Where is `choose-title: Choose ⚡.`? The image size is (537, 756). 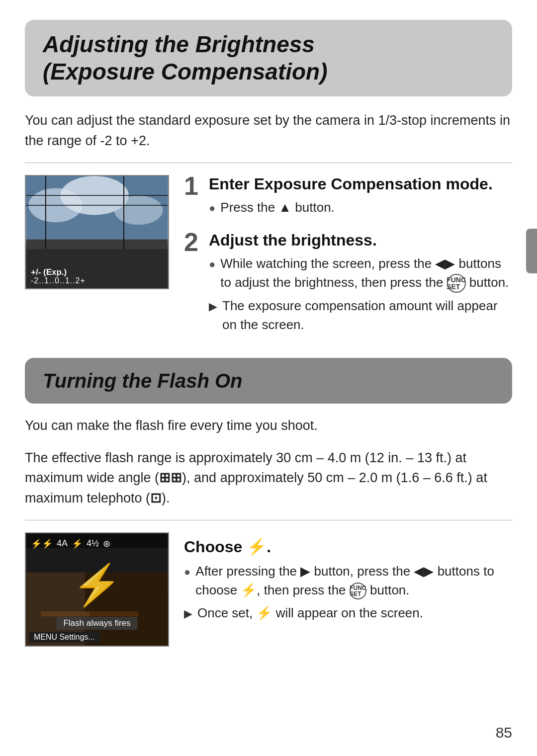
choose-title: Choose ⚡. is located at coordinates (348, 547).